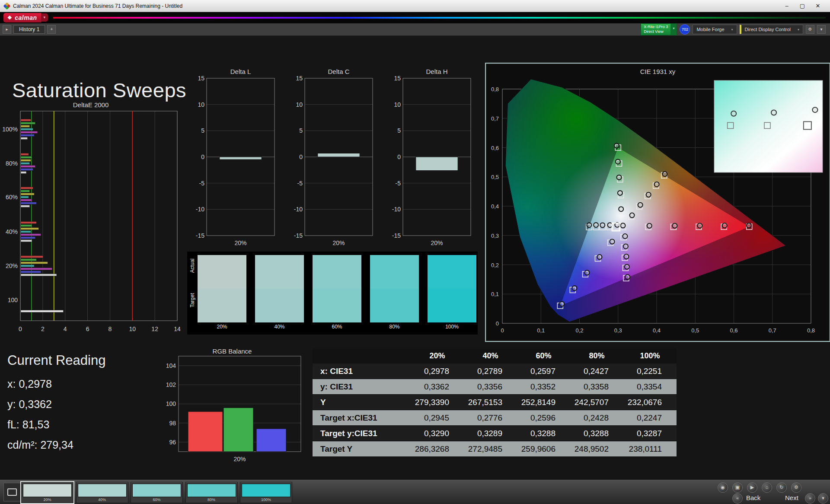 This screenshot has height=504, width=830. What do you see at coordinates (98, 6) in the screenshot?
I see `window-title: Calman 2024 Calman Ultimate for Business…` at bounding box center [98, 6].